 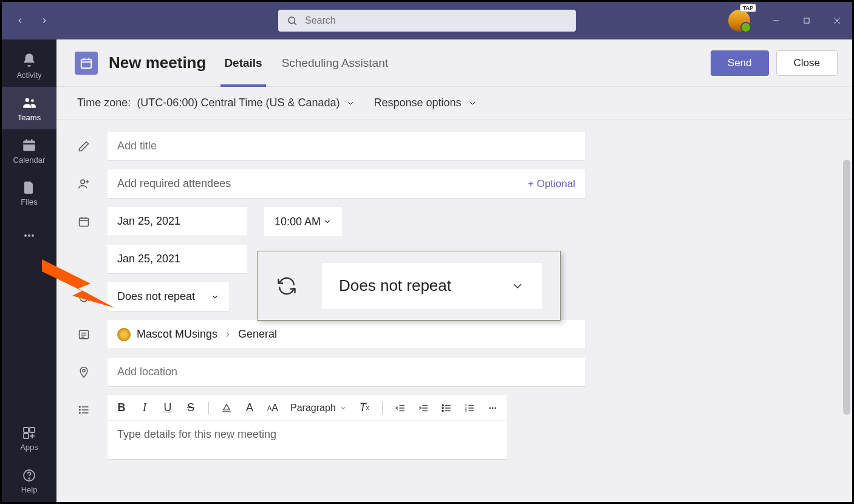 I want to click on location-input-field, so click(x=346, y=372).